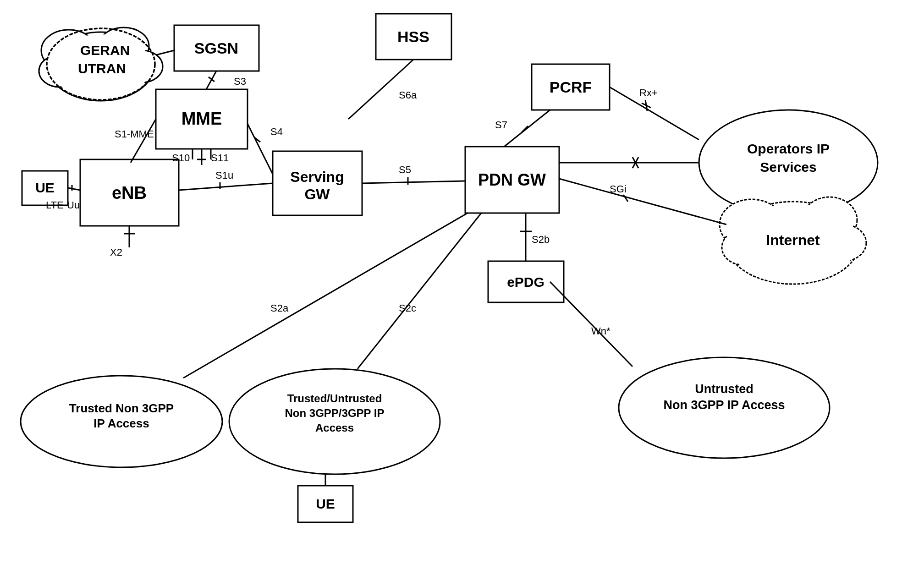 The width and height of the screenshot is (924, 575). I want to click on geran-utran-cloud: GERAN UTRAN, so click(101, 64).